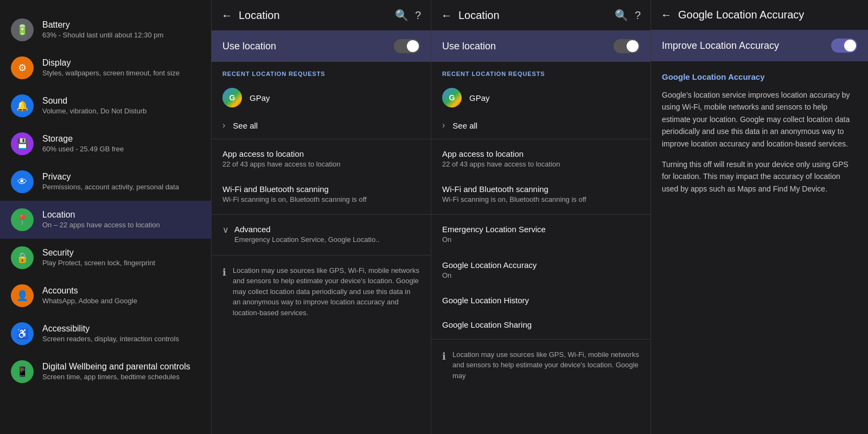 The height and width of the screenshot is (434, 868). Describe the element at coordinates (541, 324) in the screenshot. I see `google-sharing-p3: Google Location Sharing` at that location.